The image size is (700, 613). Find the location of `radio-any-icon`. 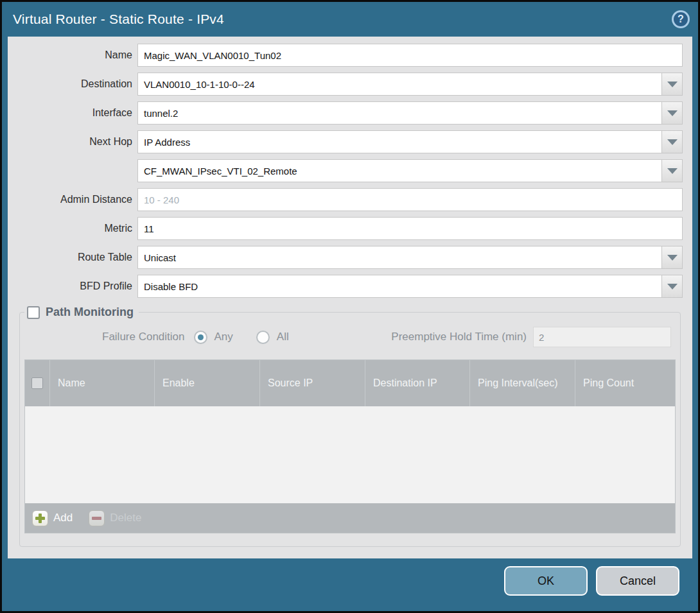

radio-any-icon is located at coordinates (200, 338).